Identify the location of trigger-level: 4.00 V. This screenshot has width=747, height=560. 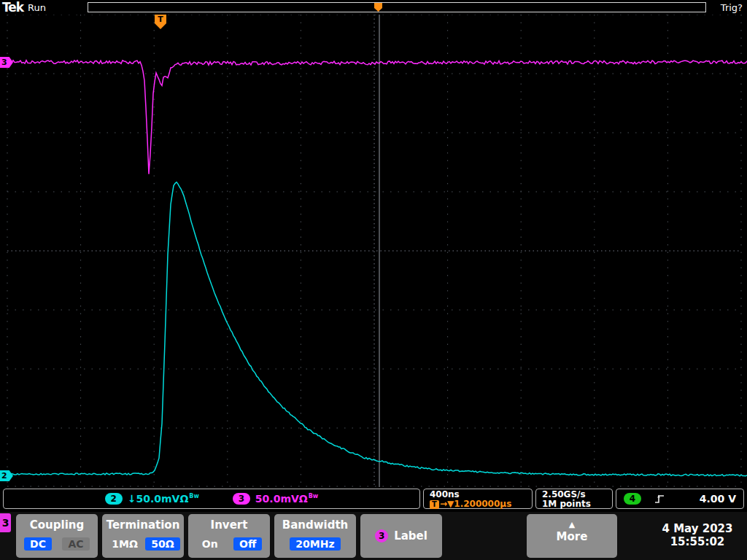
(718, 499).